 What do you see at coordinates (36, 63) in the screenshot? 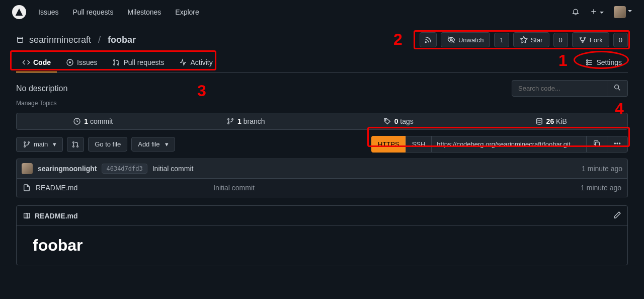
I see `tab-code: Code` at bounding box center [36, 63].